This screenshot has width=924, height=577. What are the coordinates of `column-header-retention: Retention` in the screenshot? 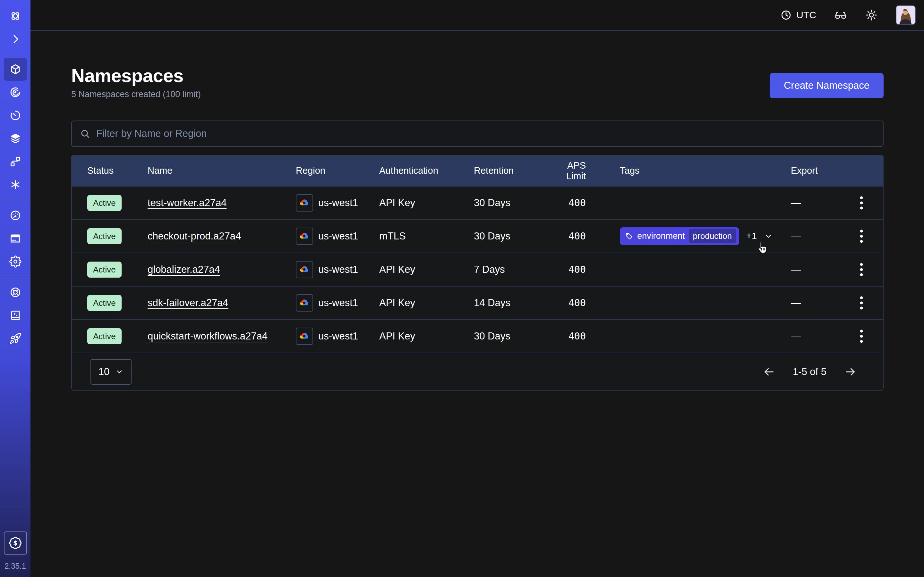 It's located at (510, 171).